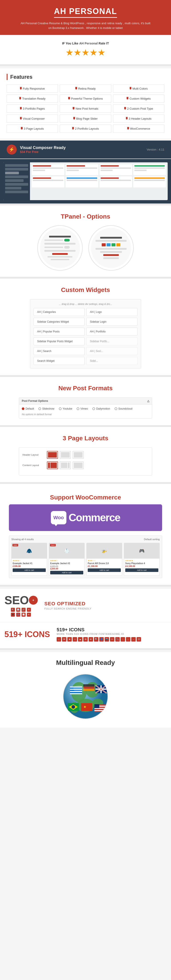  I want to click on sale-badge-1: Sale!, so click(15, 545).